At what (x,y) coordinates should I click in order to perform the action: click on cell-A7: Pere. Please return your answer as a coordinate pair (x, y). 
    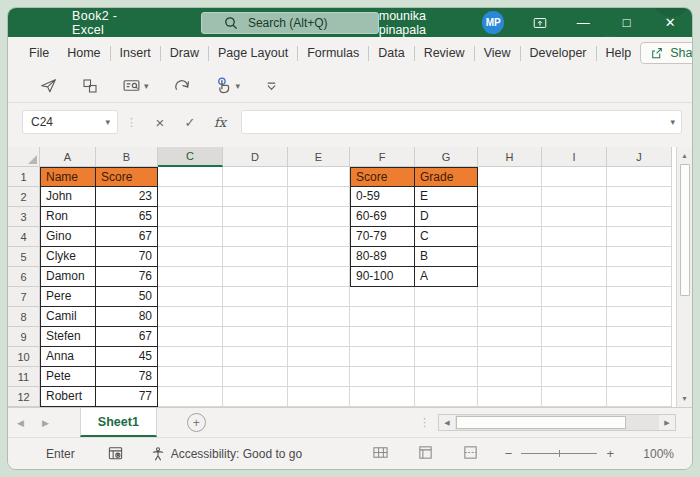
    Looking at the image, I should click on (68, 297).